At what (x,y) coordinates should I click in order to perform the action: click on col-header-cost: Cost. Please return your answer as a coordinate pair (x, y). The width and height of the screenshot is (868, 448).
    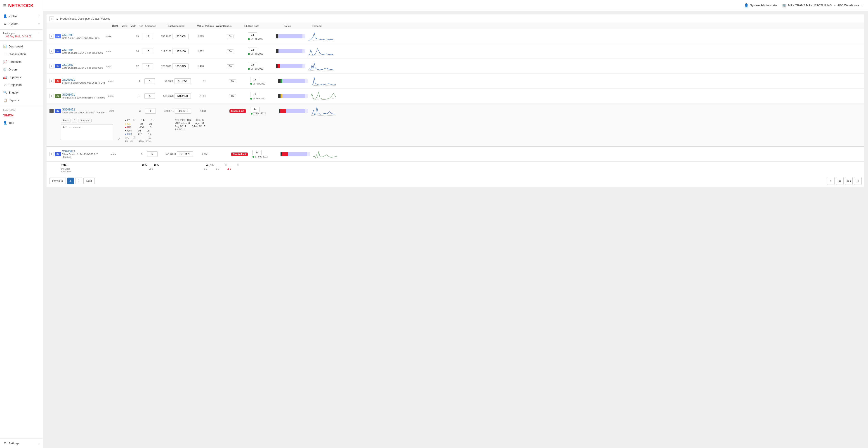
    Looking at the image, I should click on (165, 26).